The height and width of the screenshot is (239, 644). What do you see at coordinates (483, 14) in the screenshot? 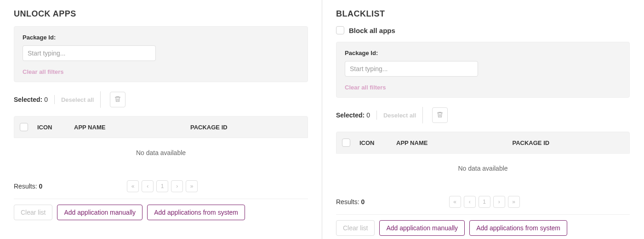
I see `blacklist-title: BLACKLIST` at bounding box center [483, 14].